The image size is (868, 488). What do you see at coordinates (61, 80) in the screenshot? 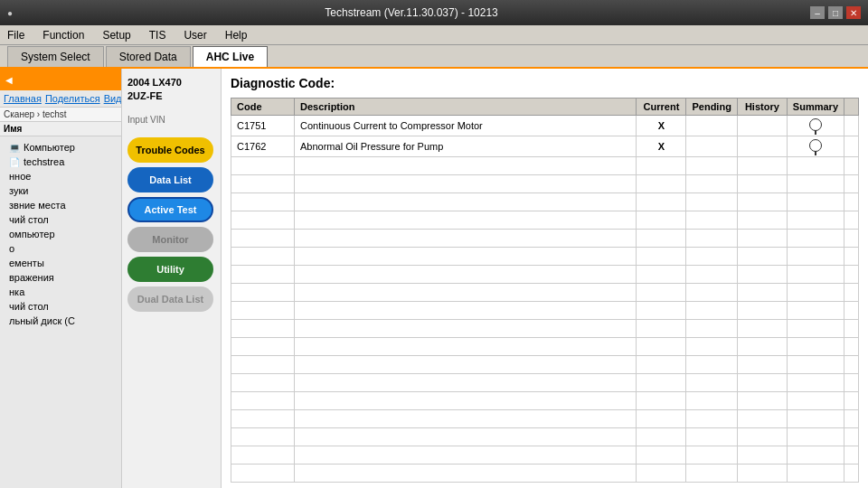
I see `sidebar-top-bar: ◀` at bounding box center [61, 80].